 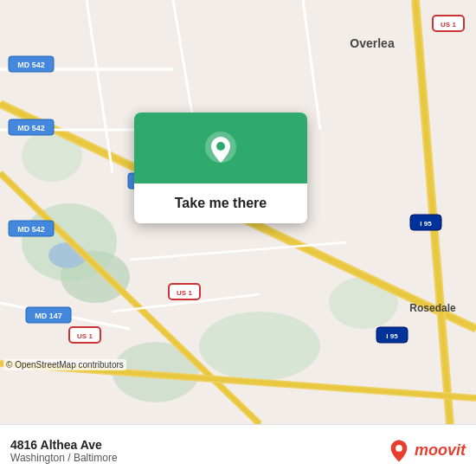 I want to click on bottom-bar: 4816 Althea Ave Washington / Baltimore m…, so click(x=238, y=450).